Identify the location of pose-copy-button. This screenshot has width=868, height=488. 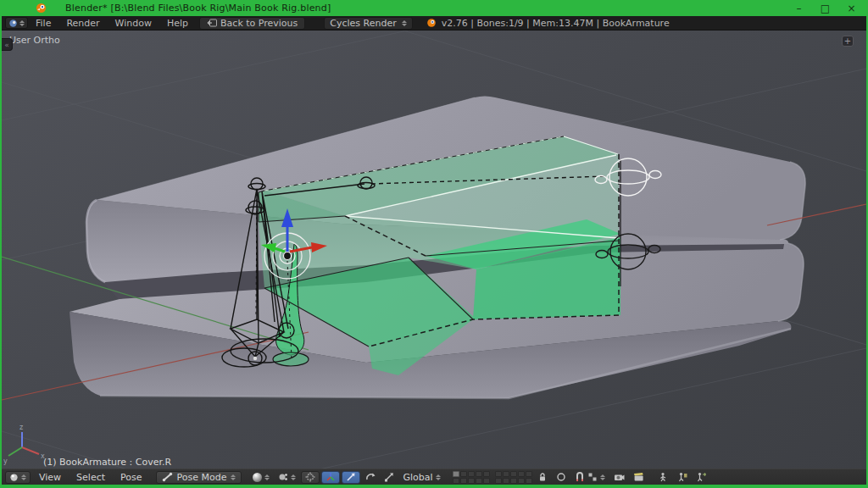
(664, 478).